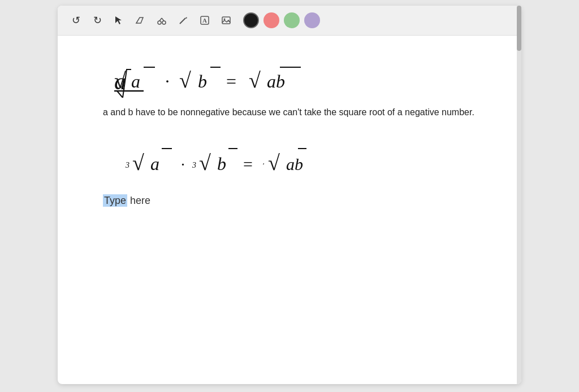 This screenshot has height=392, width=579. Describe the element at coordinates (183, 20) in the screenshot. I see `pen-button` at that location.